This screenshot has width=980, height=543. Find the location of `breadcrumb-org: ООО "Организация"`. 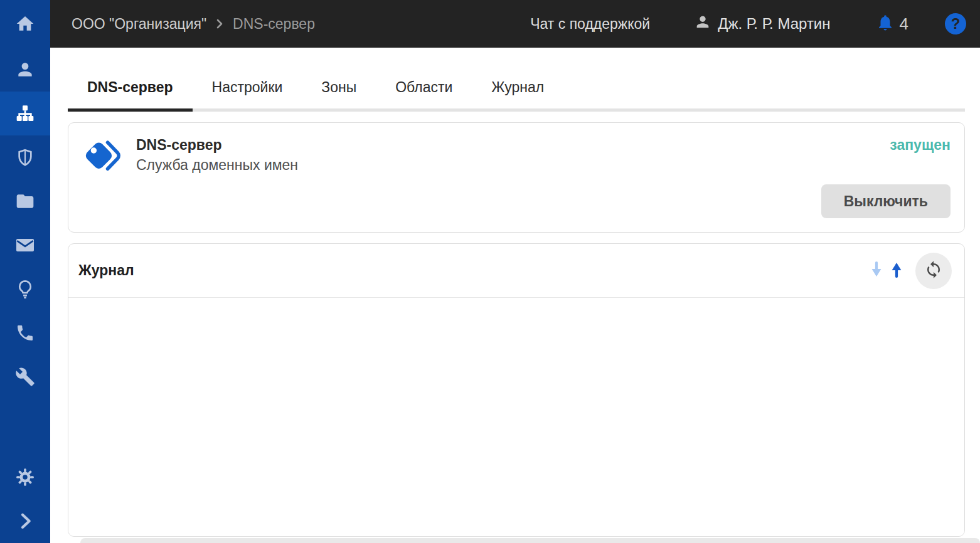

breadcrumb-org: ООО "Организация" is located at coordinates (139, 24).